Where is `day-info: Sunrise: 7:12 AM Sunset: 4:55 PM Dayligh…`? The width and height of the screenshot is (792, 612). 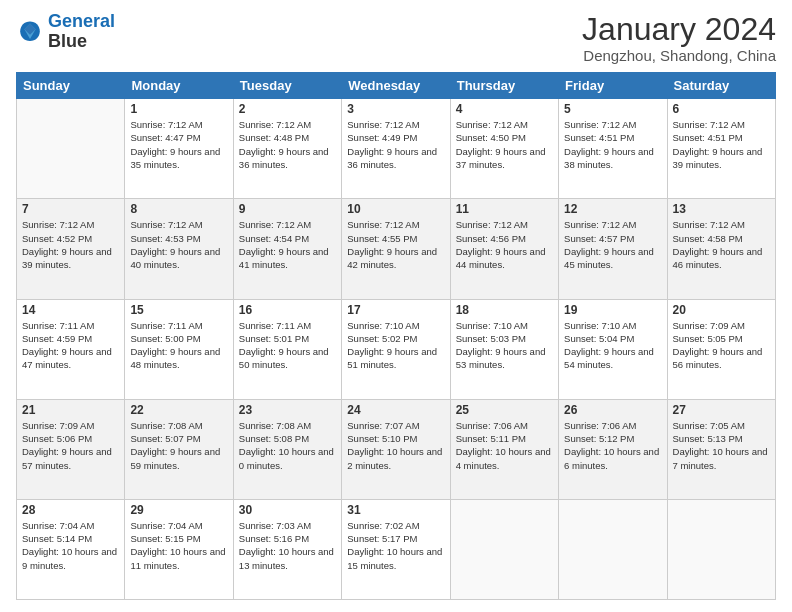
day-info: Sunrise: 7:12 AM Sunset: 4:55 PM Dayligh… is located at coordinates (396, 244).